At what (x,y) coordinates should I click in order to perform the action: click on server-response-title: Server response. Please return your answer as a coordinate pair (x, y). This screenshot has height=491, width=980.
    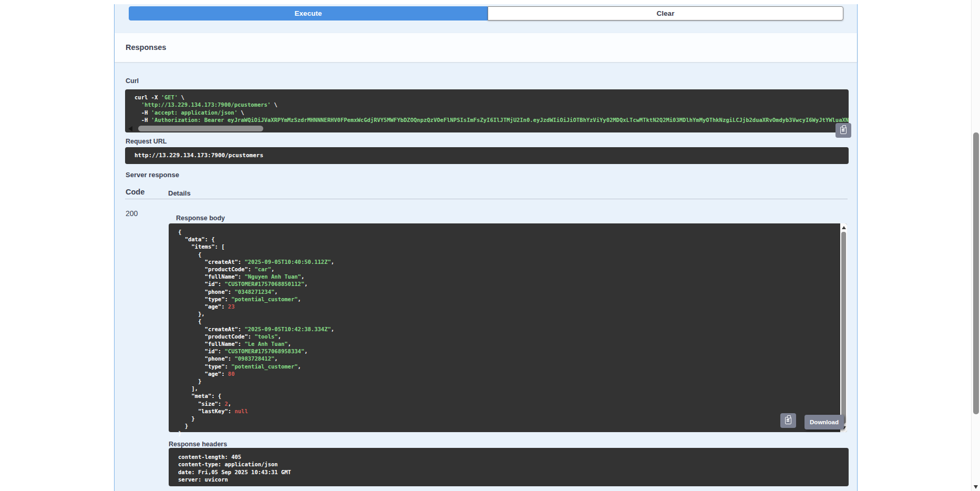
    Looking at the image, I should click on (152, 175).